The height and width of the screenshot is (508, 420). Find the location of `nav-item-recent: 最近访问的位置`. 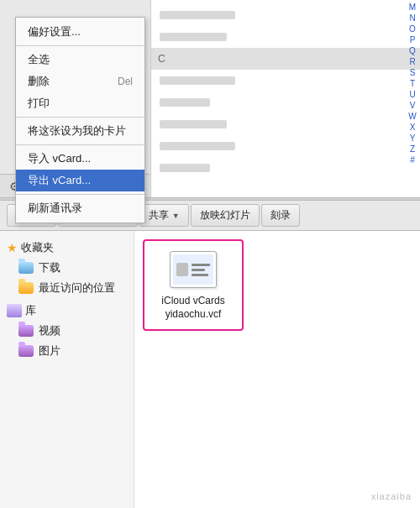

nav-item-recent: 最近访问的位置 is located at coordinates (67, 288).